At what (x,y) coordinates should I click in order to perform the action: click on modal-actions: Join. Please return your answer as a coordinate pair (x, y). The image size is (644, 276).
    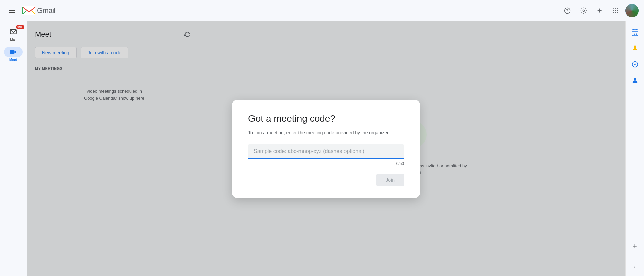
    Looking at the image, I should click on (326, 180).